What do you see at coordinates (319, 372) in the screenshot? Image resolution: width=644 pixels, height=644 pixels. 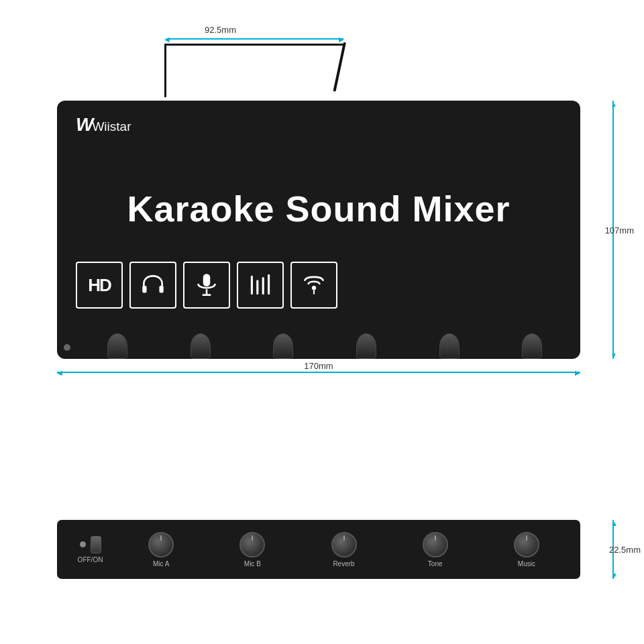 I see `dim-170mm-area: ◀ ▶ 170mm` at bounding box center [319, 372].